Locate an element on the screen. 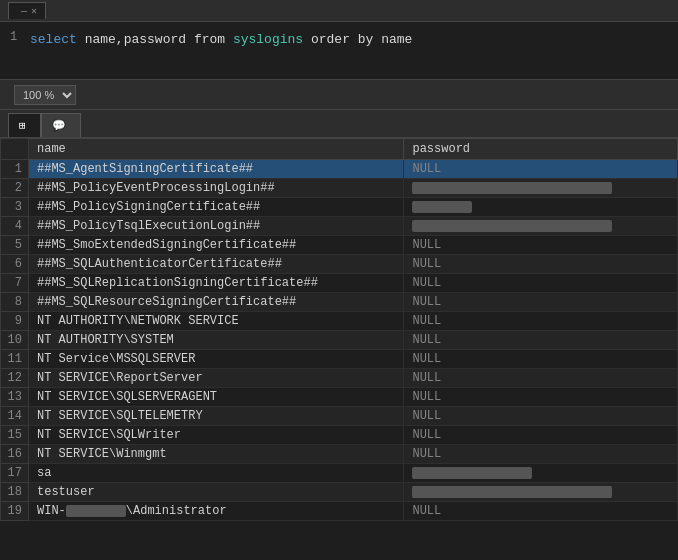 Image resolution: width=678 pixels, height=560 pixels. kw-password: password is located at coordinates (155, 40).